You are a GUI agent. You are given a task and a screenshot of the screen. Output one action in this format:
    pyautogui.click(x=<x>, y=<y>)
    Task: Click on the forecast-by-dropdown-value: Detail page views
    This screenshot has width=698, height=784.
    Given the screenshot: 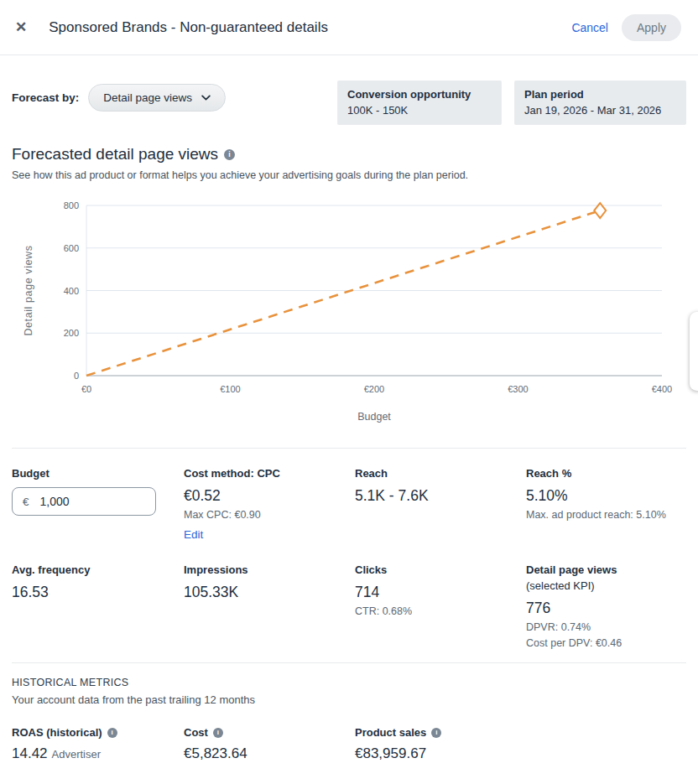 What is the action you would take?
    pyautogui.click(x=148, y=97)
    